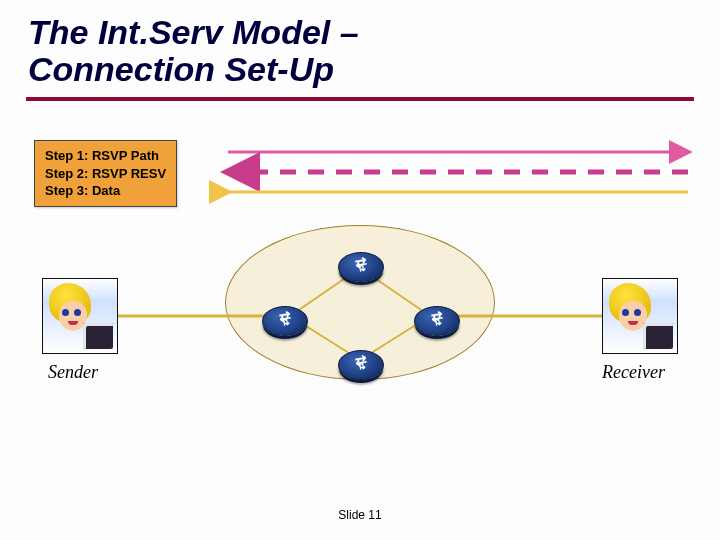 The image size is (720, 540). Describe the element at coordinates (73, 372) in the screenshot. I see `sender-label: Sender` at that location.